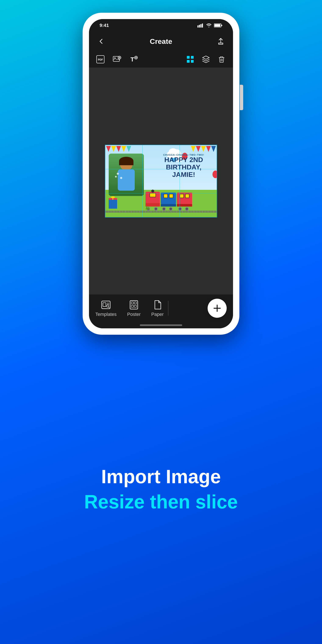  I want to click on train-tracks, so click(161, 212).